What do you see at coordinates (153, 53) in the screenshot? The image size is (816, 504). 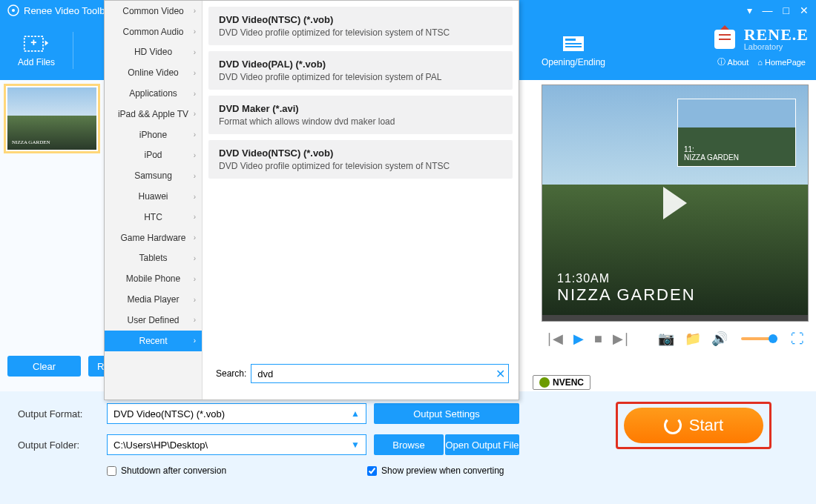 I see `category-item: HD Video›` at bounding box center [153, 53].